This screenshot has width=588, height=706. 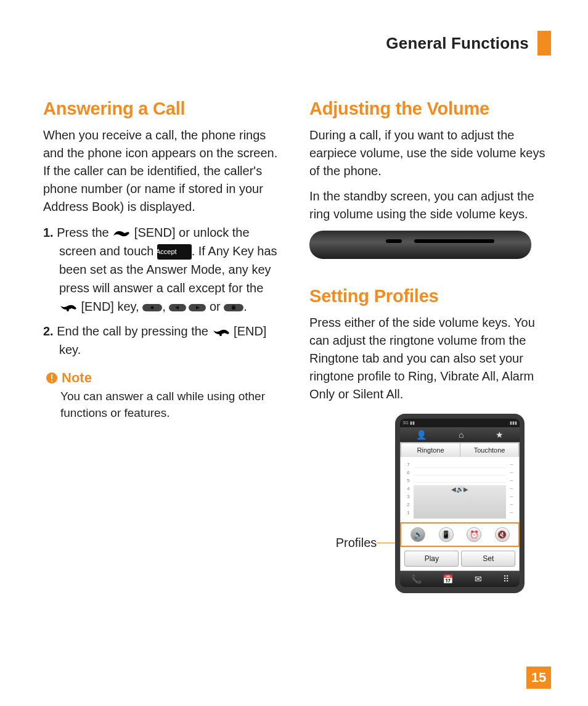 I want to click on volume-keys-icon, so click(x=187, y=308).